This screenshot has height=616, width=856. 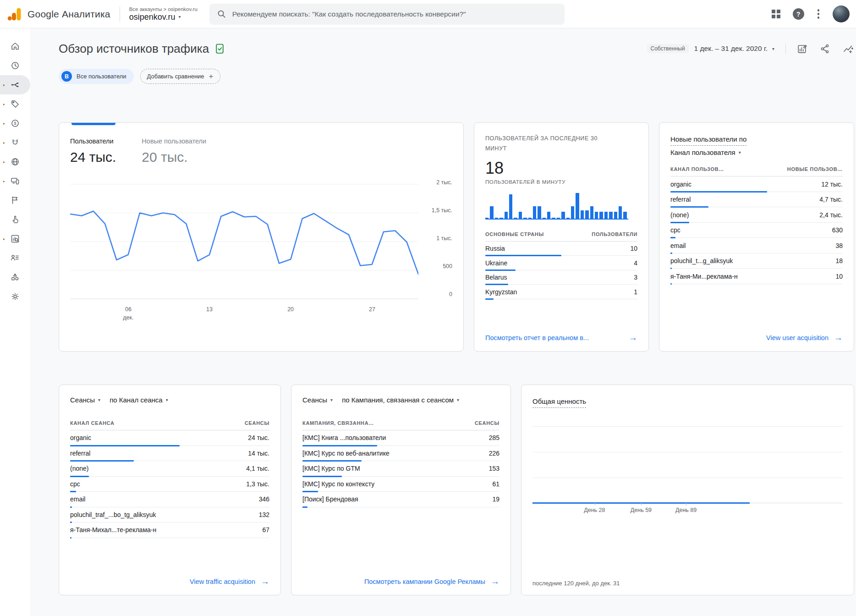 I want to click on sidebar-item-home, so click(x=15, y=46).